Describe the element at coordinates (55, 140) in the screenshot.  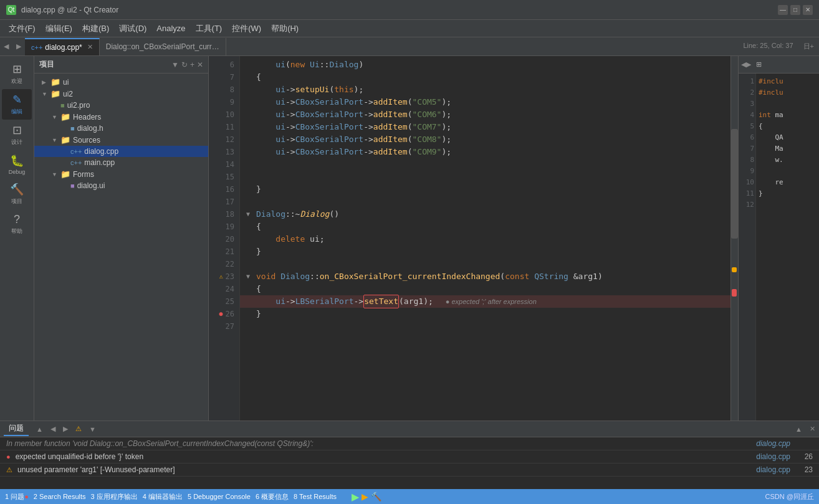
I see `sources-arrow: ▼` at that location.